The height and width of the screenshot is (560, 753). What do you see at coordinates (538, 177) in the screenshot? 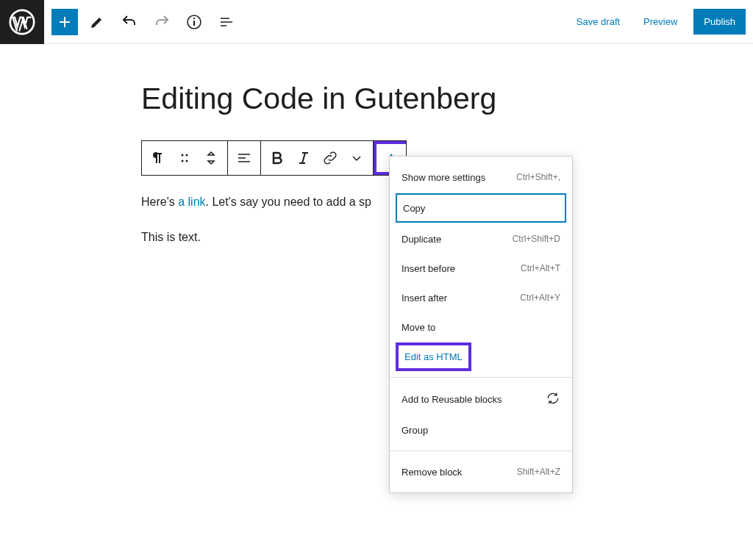
I see `menu-shortcut: Ctrl+Shift+,` at bounding box center [538, 177].